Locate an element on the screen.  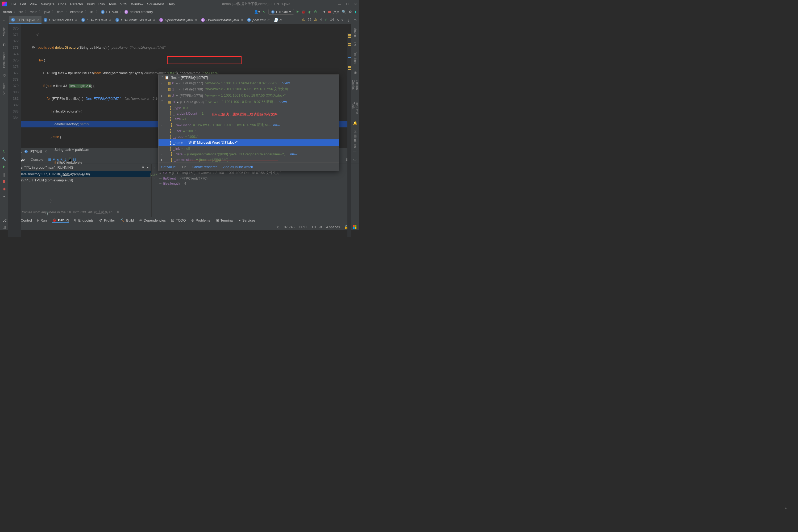
editor-inspections: ⚠62 ⚠4 ✔14 ʌv is located at coordinates (322, 20).